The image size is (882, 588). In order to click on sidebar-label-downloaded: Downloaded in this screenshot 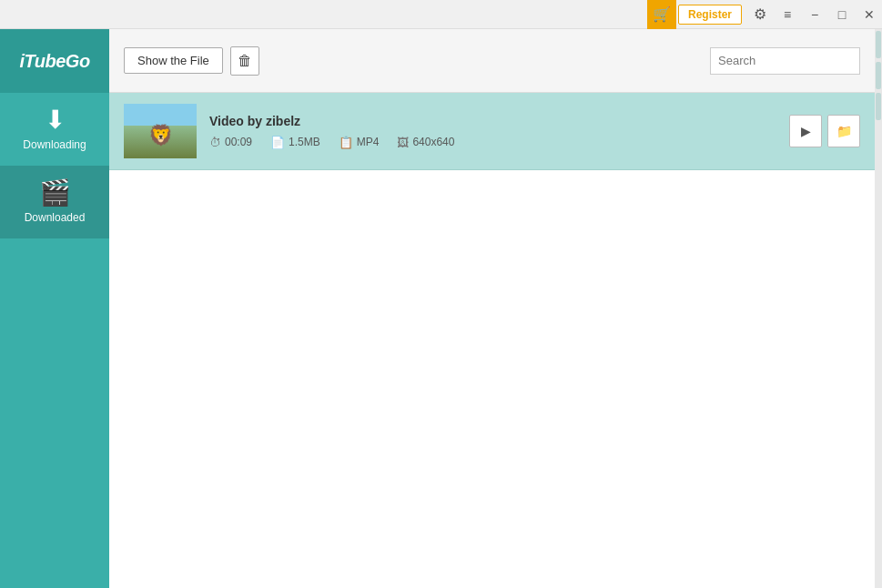, I will do `click(55, 218)`.